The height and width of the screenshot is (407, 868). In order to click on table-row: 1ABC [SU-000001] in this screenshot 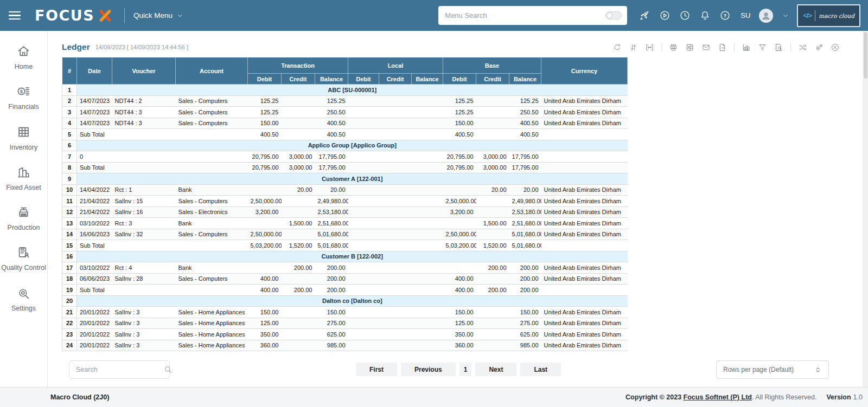, I will do `click(345, 90)`.